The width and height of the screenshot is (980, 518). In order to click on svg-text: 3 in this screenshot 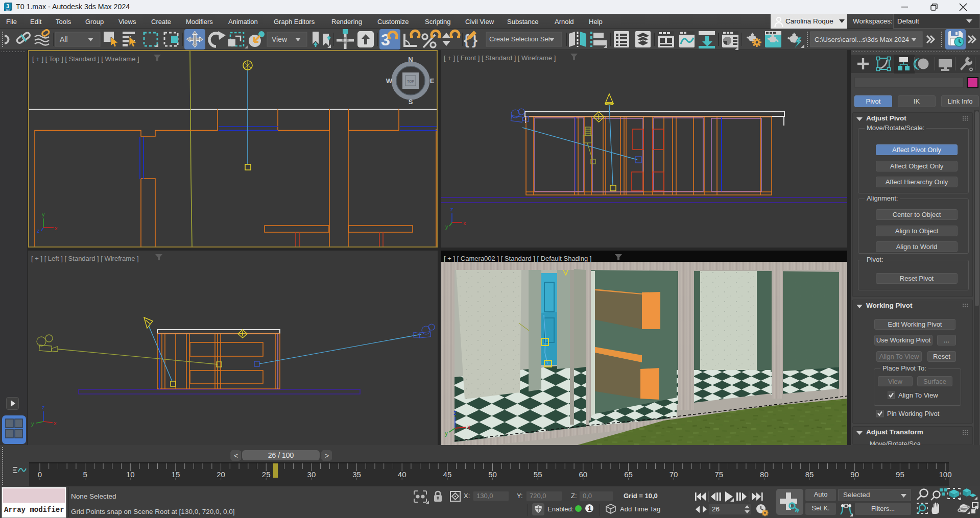, I will do `click(8, 6)`.